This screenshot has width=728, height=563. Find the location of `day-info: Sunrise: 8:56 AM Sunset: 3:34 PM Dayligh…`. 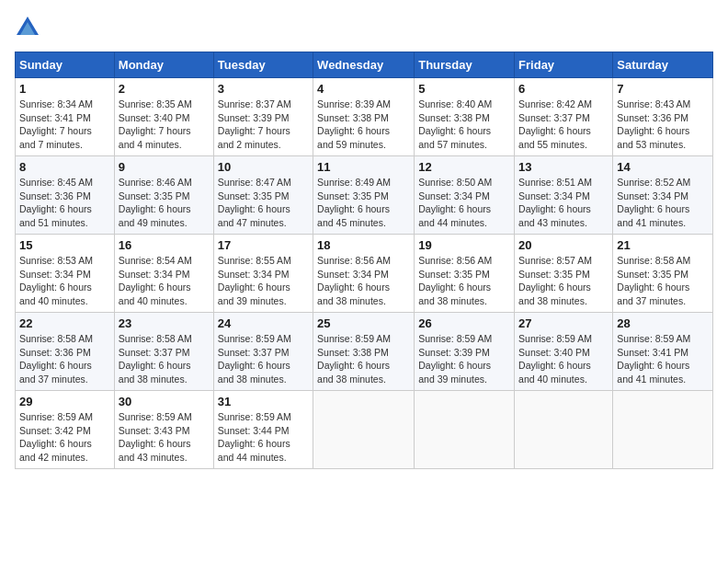

day-info: Sunrise: 8:56 AM Sunset: 3:34 PM Dayligh… is located at coordinates (364, 282).